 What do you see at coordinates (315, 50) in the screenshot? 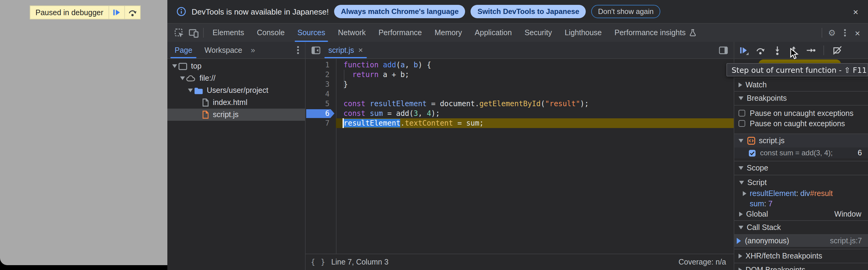
I see `toggle-navigator-panel-icon` at bounding box center [315, 50].